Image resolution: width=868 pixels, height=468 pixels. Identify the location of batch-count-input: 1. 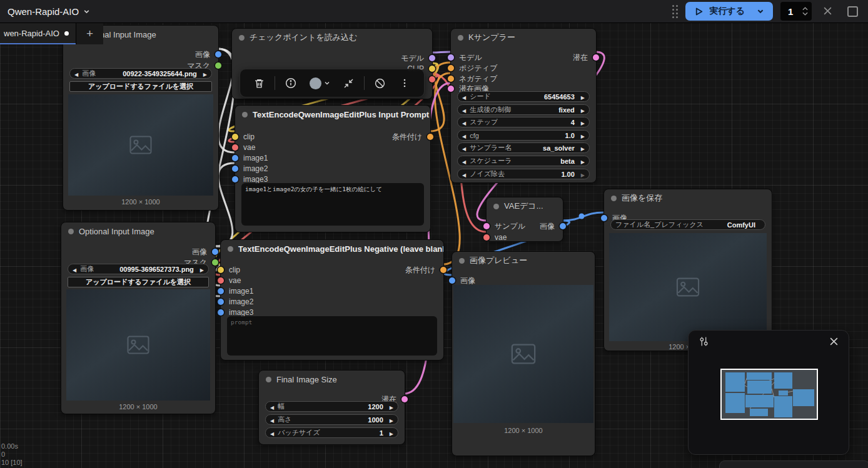
(796, 11).